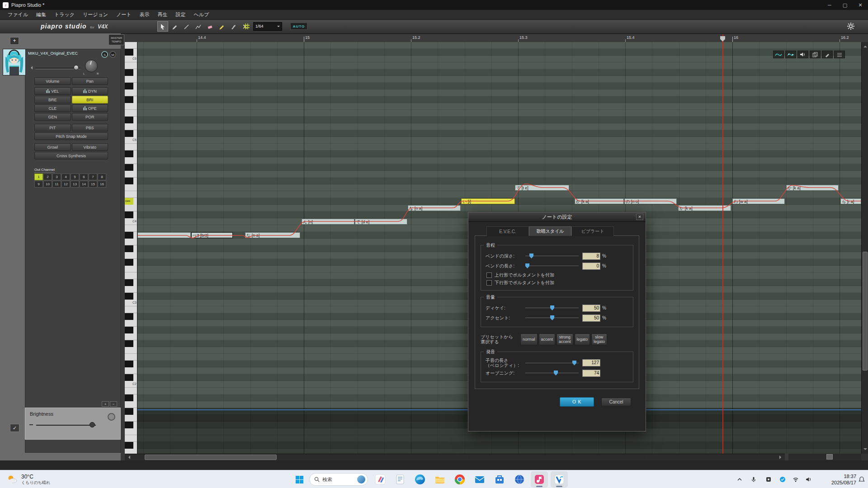 The image size is (868, 488). I want to click on brightness-slider, so click(66, 425).